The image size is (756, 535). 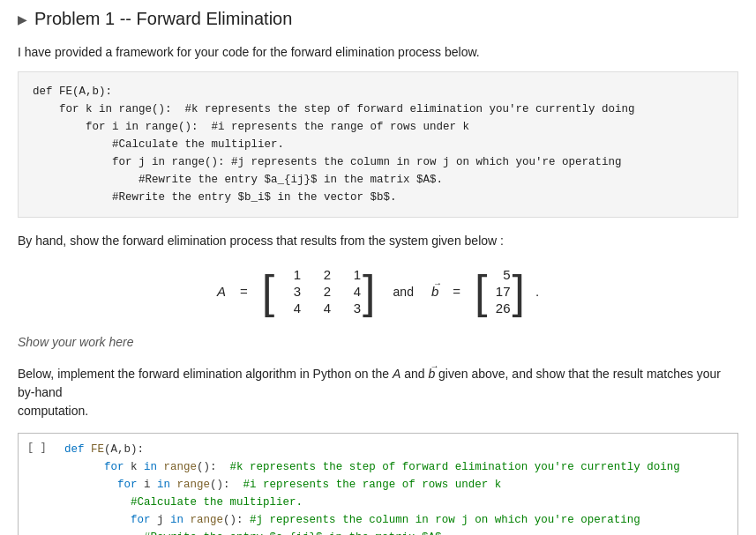 I want to click on problem-header: ▶ Problem 1 -- Forward Elimination, so click(x=378, y=19).